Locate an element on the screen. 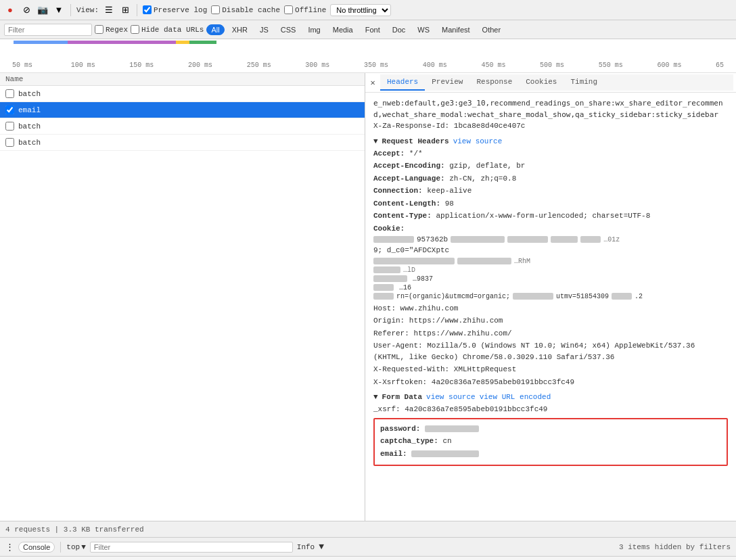 The image size is (736, 560). filter-input is located at coordinates (48, 30).